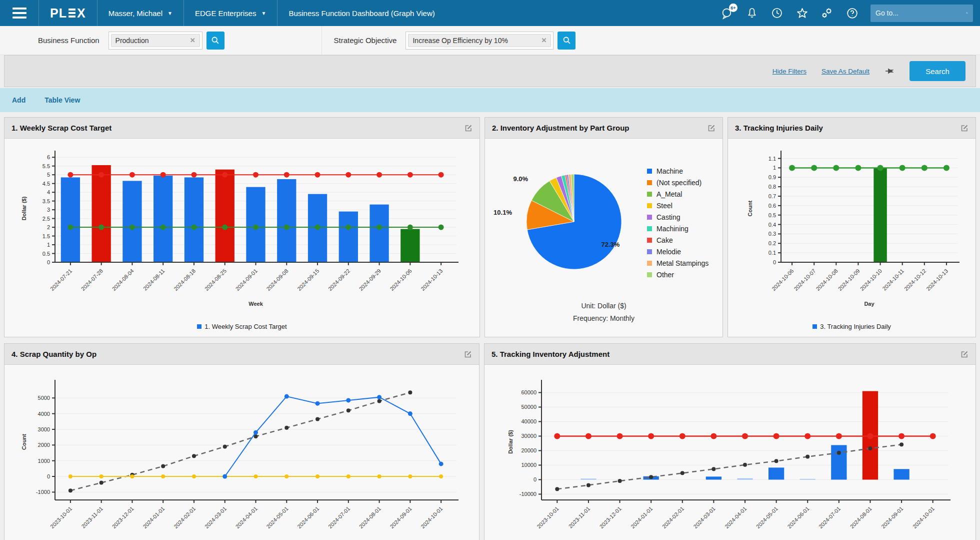 Image resolution: width=980 pixels, height=540 pixels. Describe the element at coordinates (490, 71) in the screenshot. I see `action-bar: Hide Filters Save As Default Search` at that location.